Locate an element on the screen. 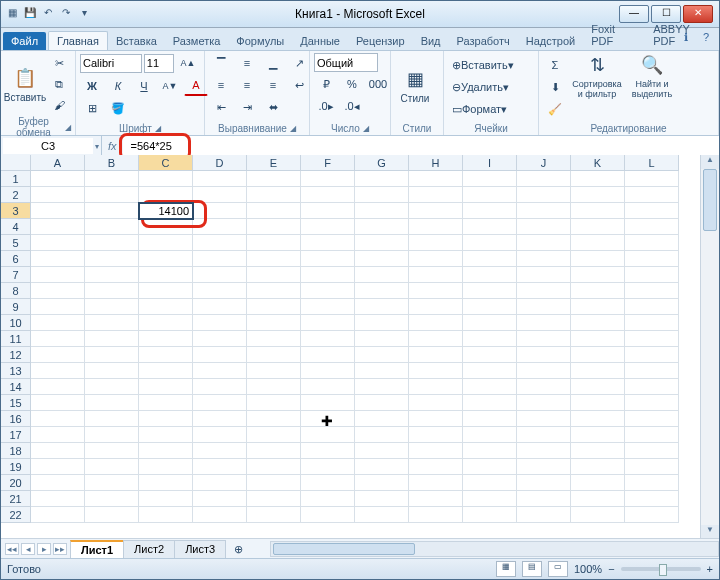  cell-H6 is located at coordinates (436, 259).